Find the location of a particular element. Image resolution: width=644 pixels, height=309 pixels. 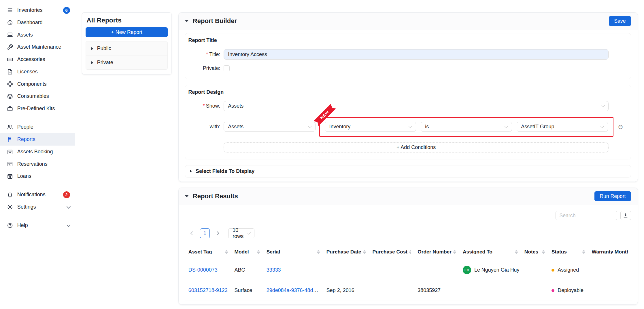

download-icon is located at coordinates (626, 215).